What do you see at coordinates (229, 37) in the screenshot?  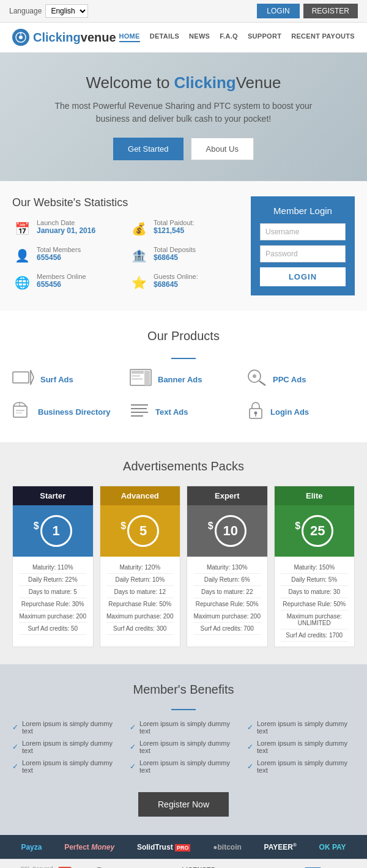 I see `nav-faq: F.A.Q` at bounding box center [229, 37].